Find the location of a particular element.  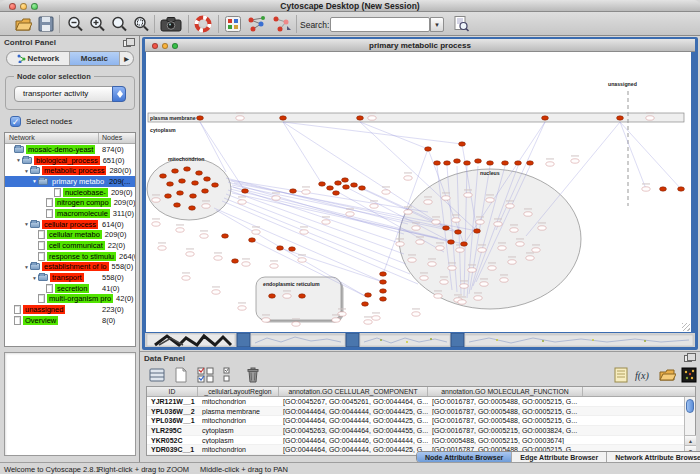

table-row: YLR295Ccytoplasm[GO:0045263, GO:0044464,… is located at coordinates (421, 431).